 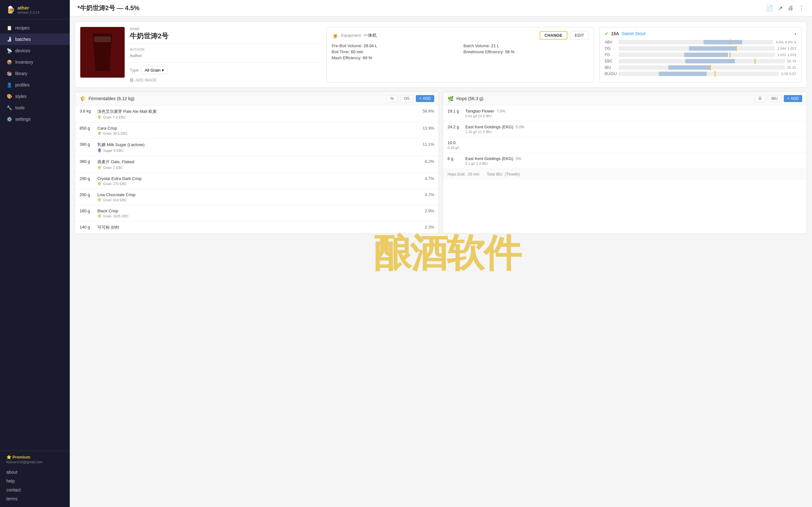 What do you see at coordinates (351, 35) in the screenshot?
I see `equipment-label: Equipment` at bounding box center [351, 35].